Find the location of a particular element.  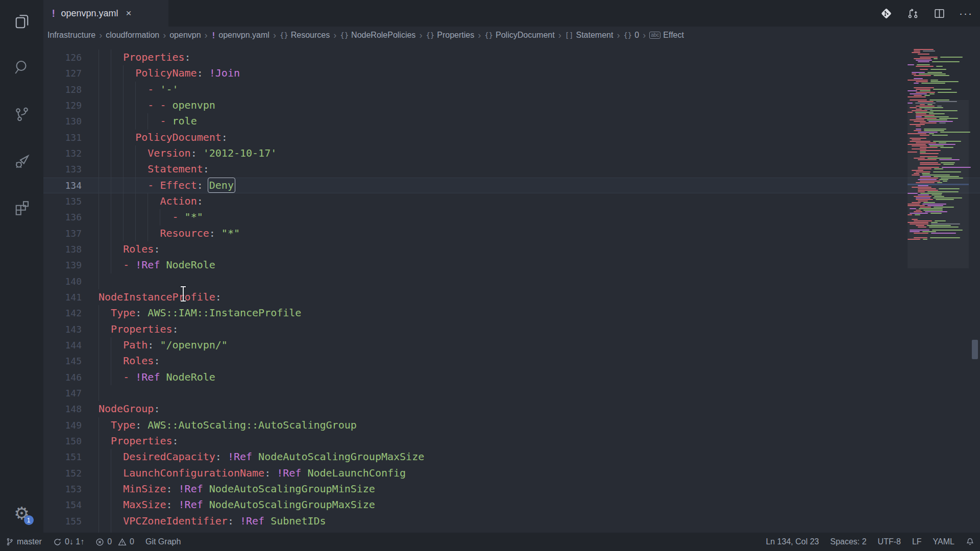

tab-openvpn-yaml: ! openvpn.yaml × is located at coordinates (106, 13).